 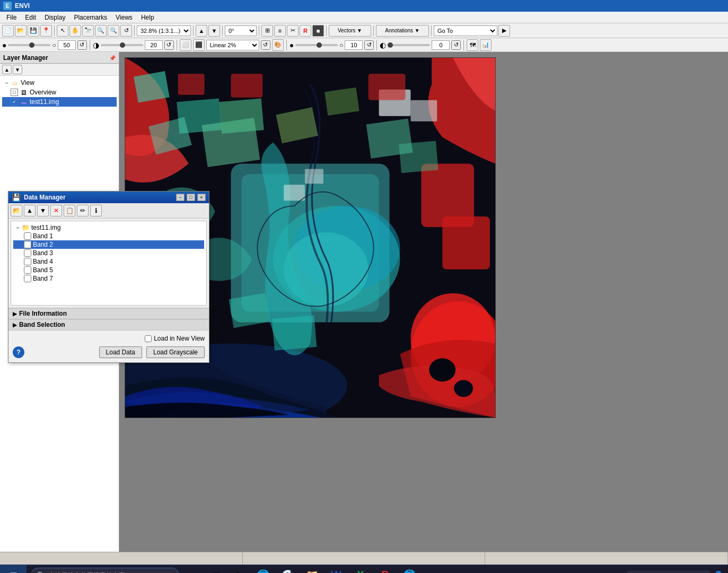 What do you see at coordinates (28, 236) in the screenshot?
I see `dm-band1-checkbox` at bounding box center [28, 236].